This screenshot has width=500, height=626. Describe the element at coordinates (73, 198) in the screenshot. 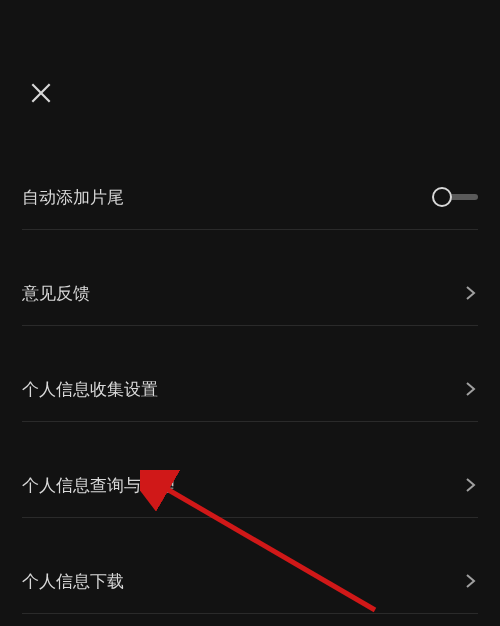

I see `setting-label: 自动添加片尾` at that location.